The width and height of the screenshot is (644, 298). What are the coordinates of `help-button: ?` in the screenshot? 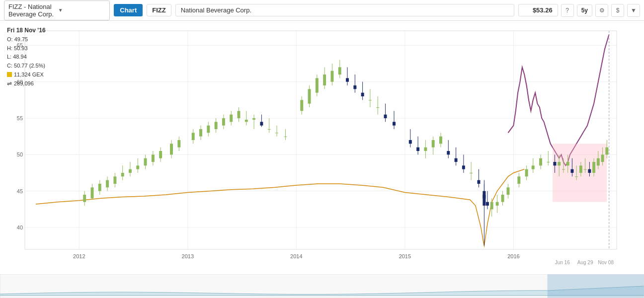 It's located at (567, 10).